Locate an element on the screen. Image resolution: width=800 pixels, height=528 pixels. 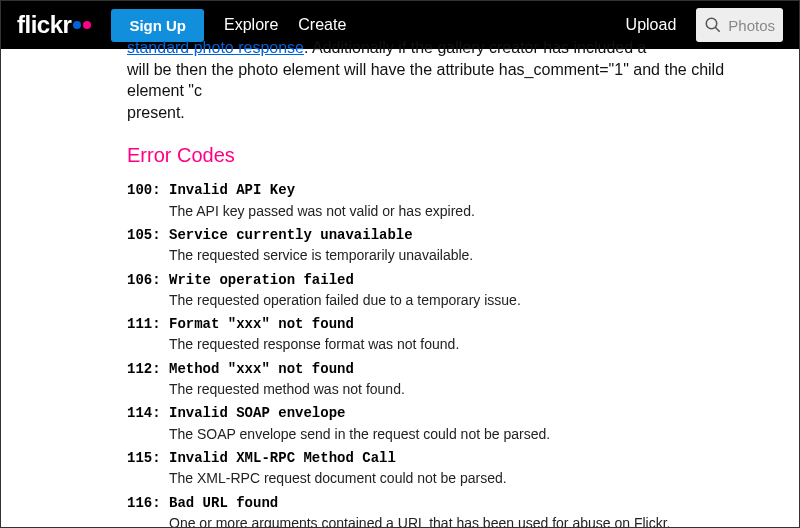
error-desc: One or more arguments contained a URL th… is located at coordinates (472, 520).